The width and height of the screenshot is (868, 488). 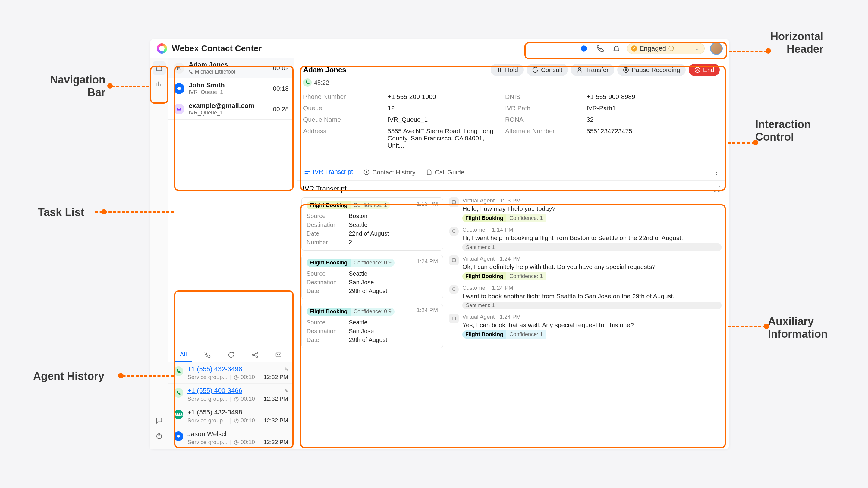 I want to click on task-timer: 00:02, so click(x=281, y=68).